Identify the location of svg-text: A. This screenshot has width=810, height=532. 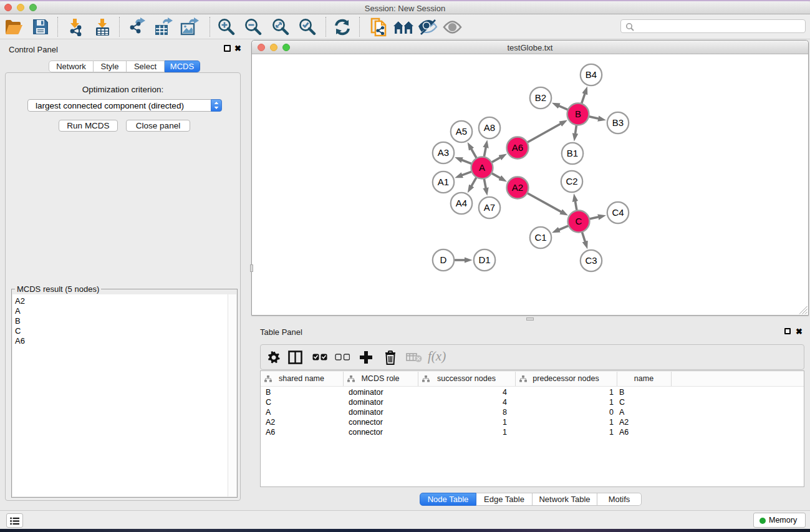
(482, 167).